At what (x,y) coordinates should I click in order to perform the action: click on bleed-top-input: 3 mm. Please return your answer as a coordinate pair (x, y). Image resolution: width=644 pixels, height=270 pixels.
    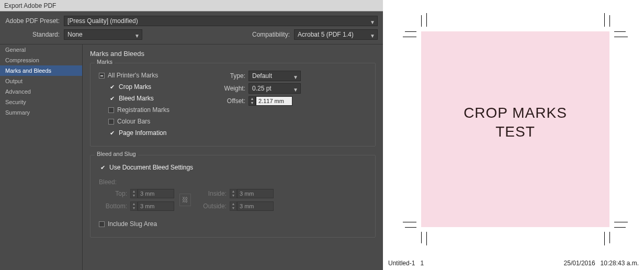
    Looking at the image, I should click on (156, 194).